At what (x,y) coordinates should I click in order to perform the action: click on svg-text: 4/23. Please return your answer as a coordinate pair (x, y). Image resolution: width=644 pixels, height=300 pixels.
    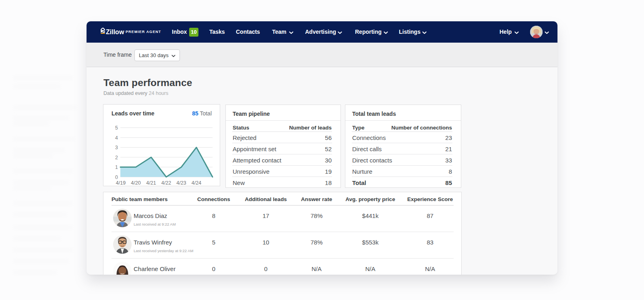
    Looking at the image, I should click on (181, 183).